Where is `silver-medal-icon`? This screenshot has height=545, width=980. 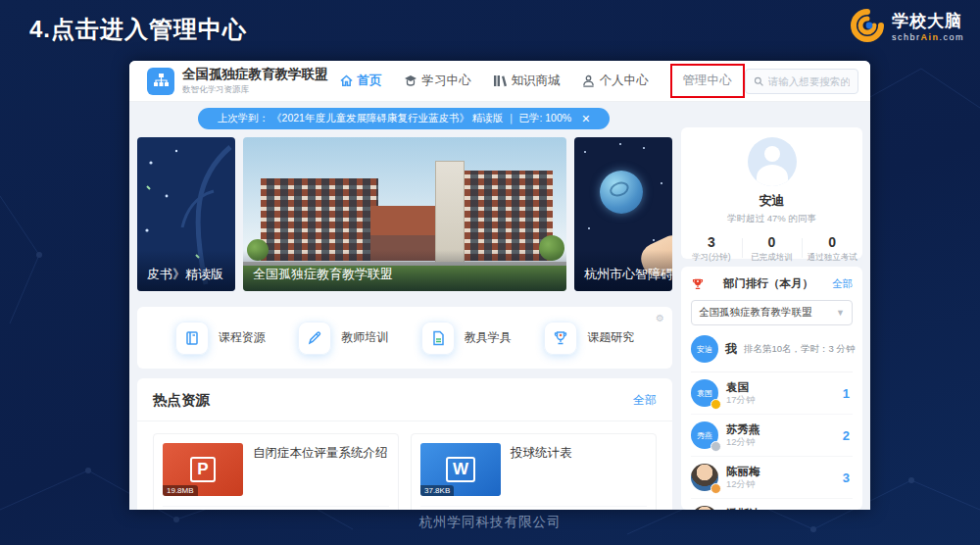
silver-medal-icon is located at coordinates (715, 447).